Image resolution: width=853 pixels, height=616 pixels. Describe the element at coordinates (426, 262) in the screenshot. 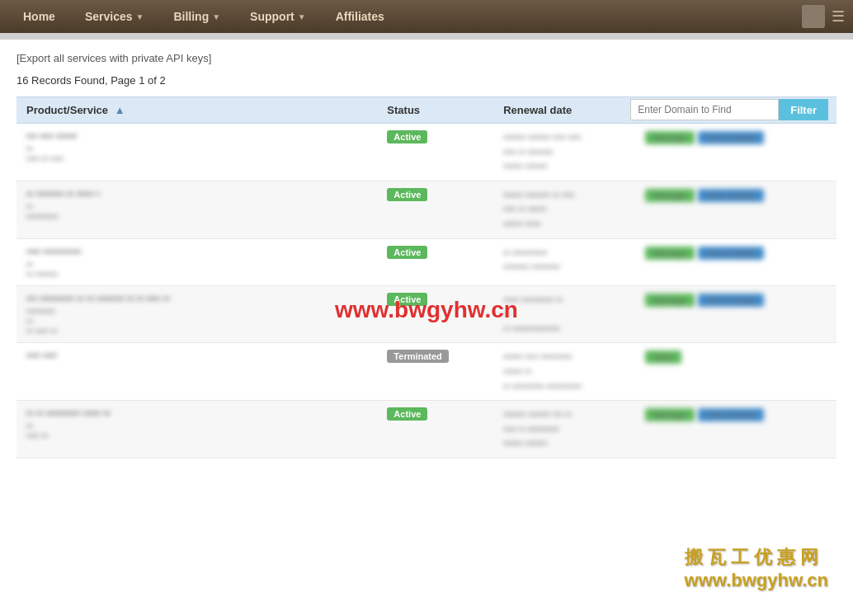

I see `table-row: •••• ••••••••••• •• •• ••••••• Active•• …` at that location.